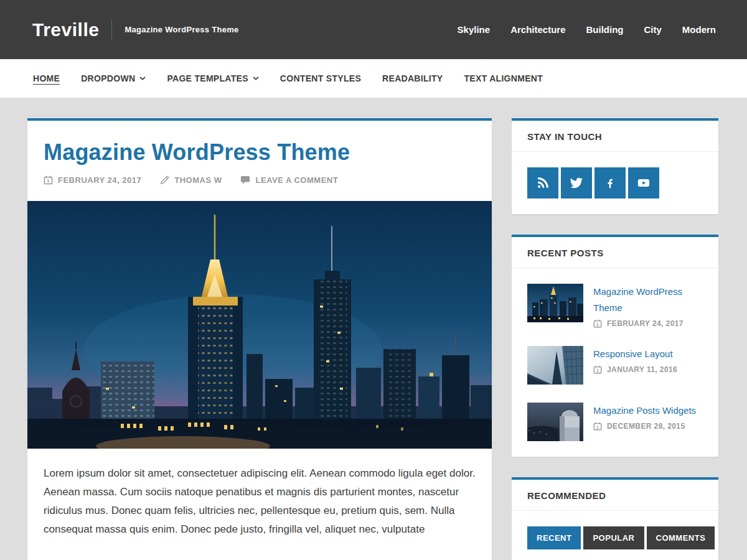 The image size is (747, 560). Describe the element at coordinates (648, 411) in the screenshot. I see `recent-post-title: Magazine Posts Widgets` at that location.